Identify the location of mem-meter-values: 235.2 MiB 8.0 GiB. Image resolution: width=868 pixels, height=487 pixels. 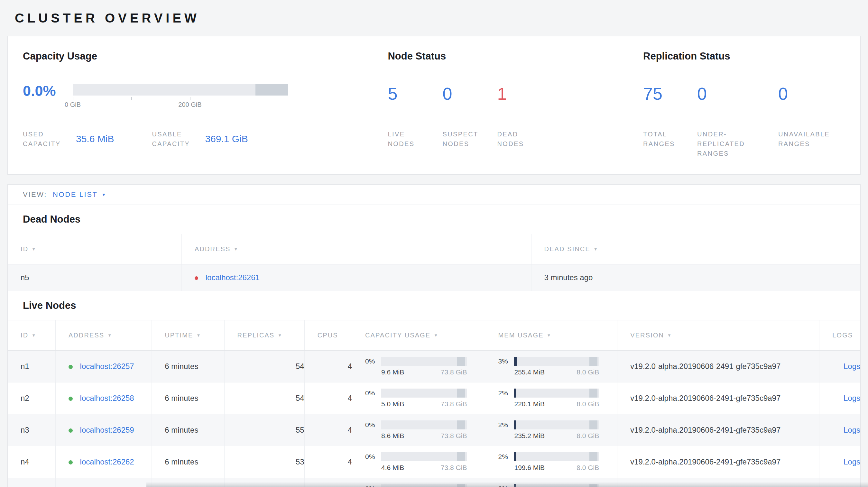
(557, 436).